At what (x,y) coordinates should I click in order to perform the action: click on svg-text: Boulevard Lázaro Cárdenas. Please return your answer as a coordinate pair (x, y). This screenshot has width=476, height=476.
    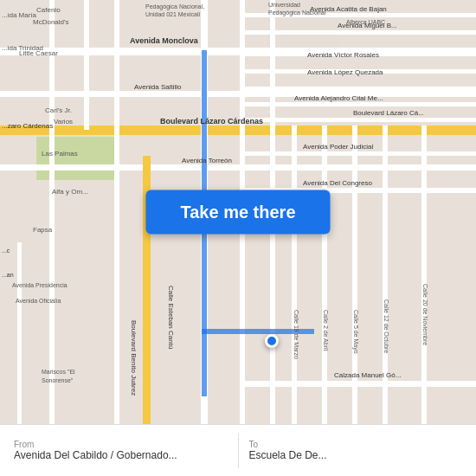
    Looking at the image, I should click on (211, 121).